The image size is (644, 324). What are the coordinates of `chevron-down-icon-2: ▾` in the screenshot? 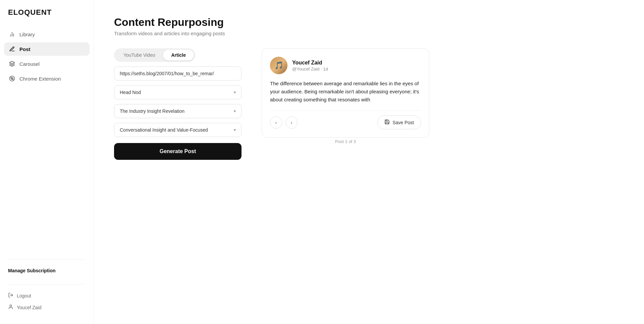 It's located at (235, 111).